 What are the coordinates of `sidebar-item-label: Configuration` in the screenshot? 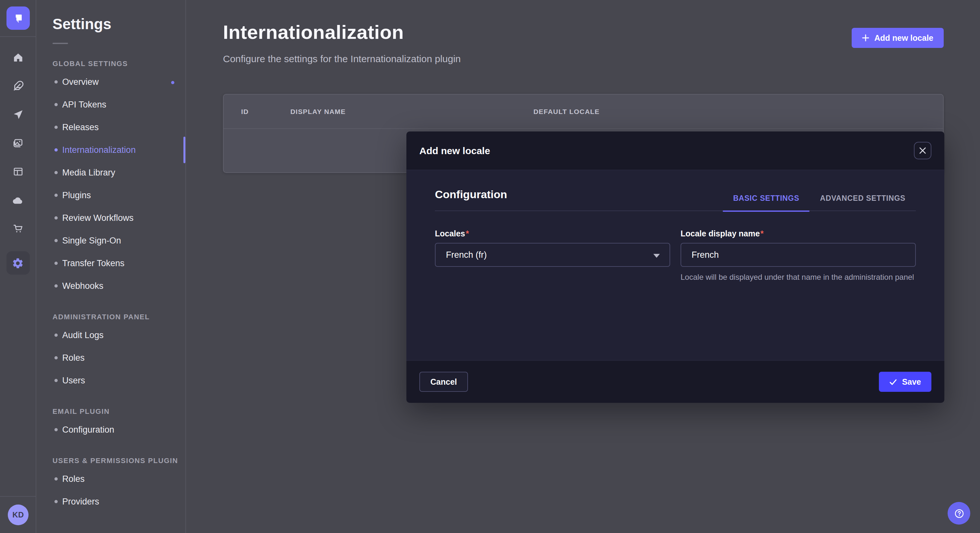 It's located at (88, 430).